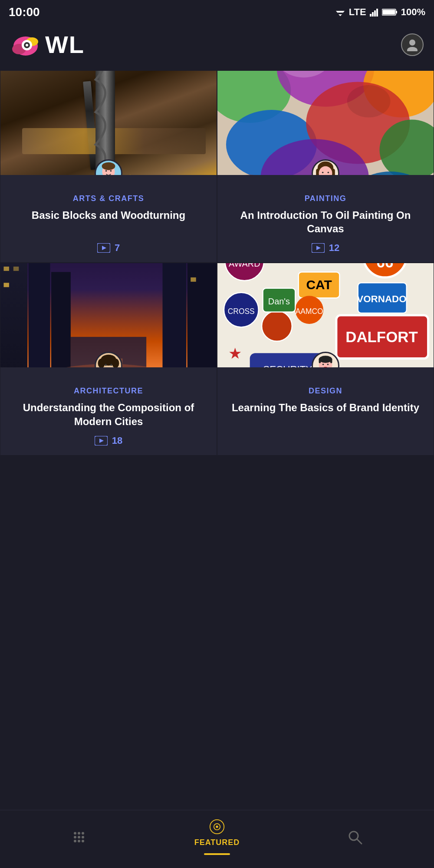 This screenshot has height=868, width=434. I want to click on card-image-woodturning, so click(108, 123).